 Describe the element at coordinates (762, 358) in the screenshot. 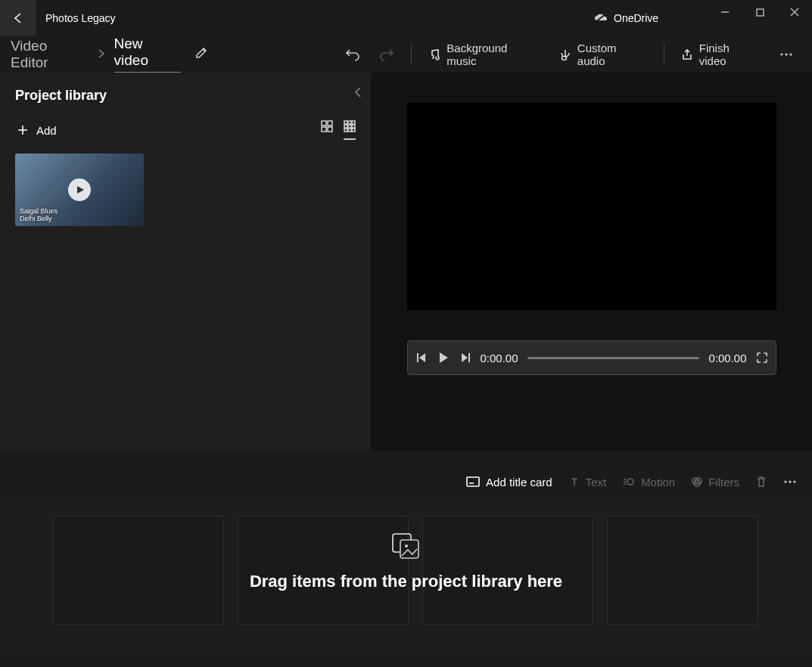

I see `fullscreen-icon` at that location.